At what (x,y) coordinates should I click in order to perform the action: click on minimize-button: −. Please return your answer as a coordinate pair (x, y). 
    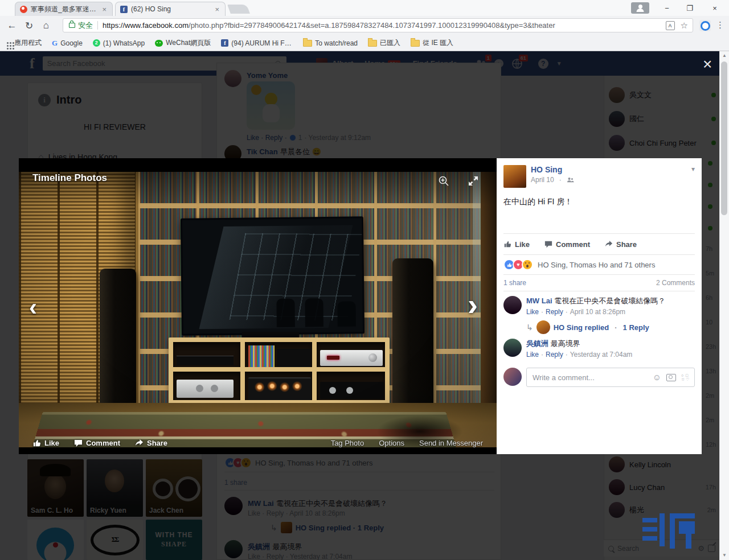
    Looking at the image, I should click on (667, 8).